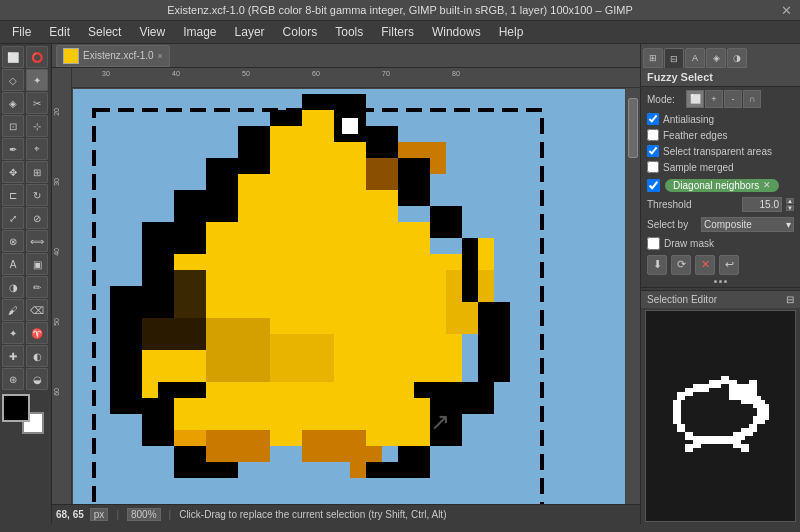 This screenshot has height=532, width=800. Describe the element at coordinates (13, 149) in the screenshot. I see `color-picker-tool: ✒` at that location.